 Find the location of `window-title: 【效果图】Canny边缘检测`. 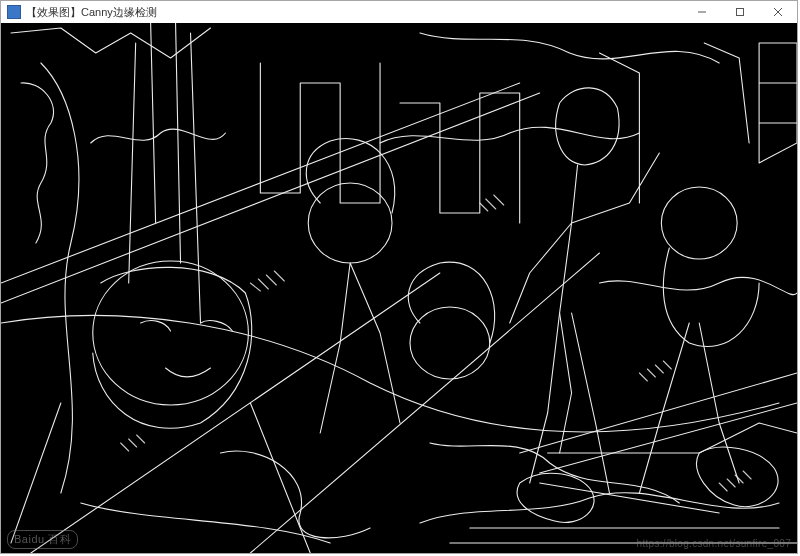

window-title: 【效果图】Canny边缘检测 is located at coordinates (92, 12).